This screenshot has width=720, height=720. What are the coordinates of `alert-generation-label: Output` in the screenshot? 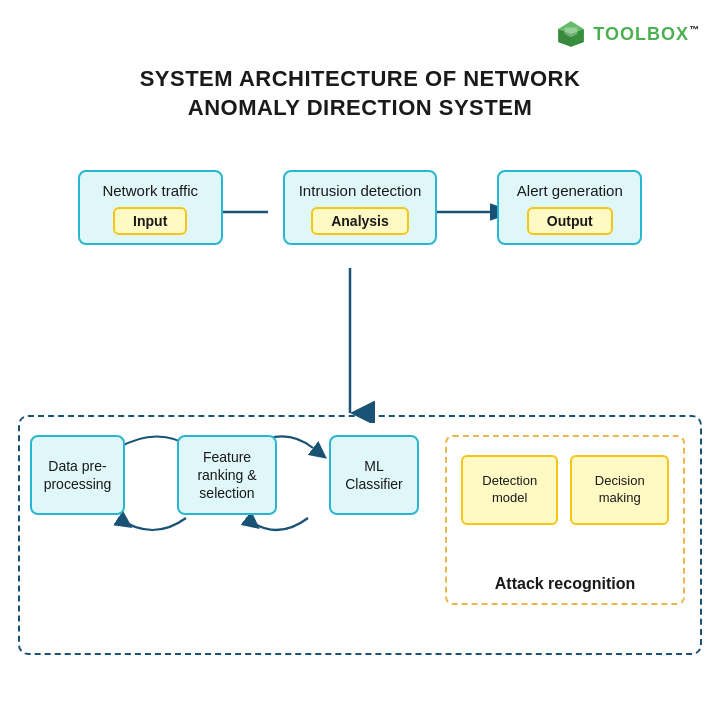 It's located at (570, 221).